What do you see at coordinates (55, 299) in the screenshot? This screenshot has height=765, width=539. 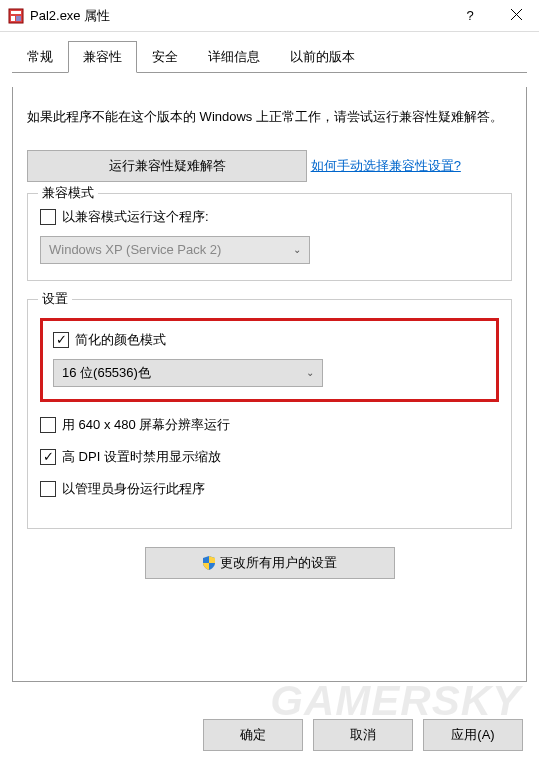 I see `settings-legend: 设置` at bounding box center [55, 299].